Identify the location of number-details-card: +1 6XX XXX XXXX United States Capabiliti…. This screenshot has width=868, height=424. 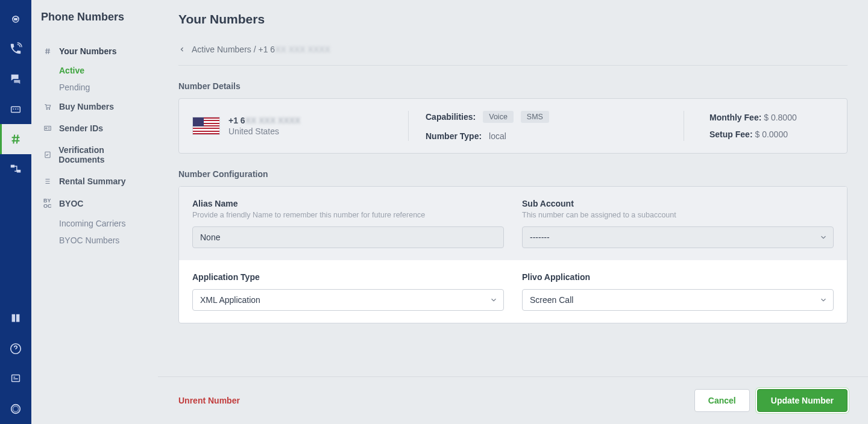
(513, 126).